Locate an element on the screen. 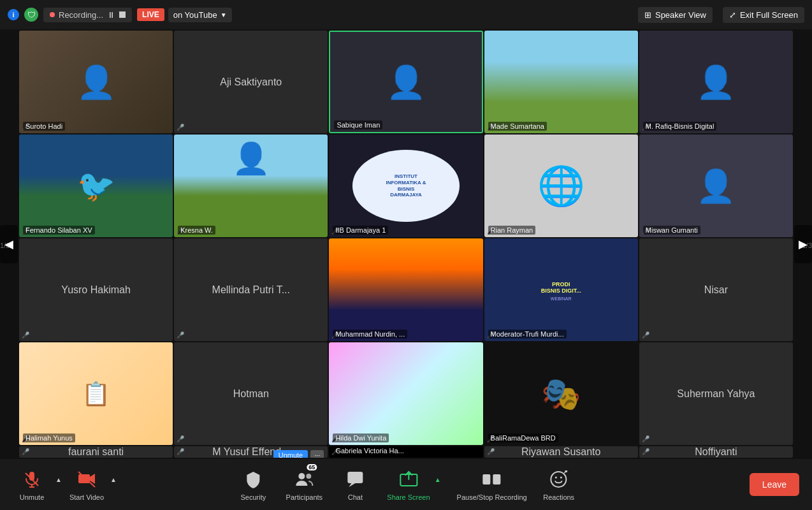 The height and width of the screenshot is (510, 812). unmute-label: Unmute is located at coordinates (32, 497).